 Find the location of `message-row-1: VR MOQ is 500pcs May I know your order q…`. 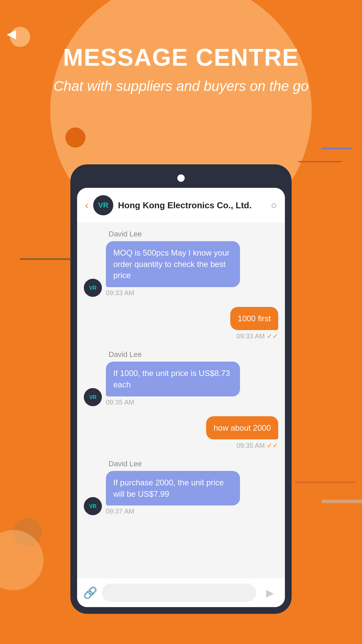

message-row-1: VR MOQ is 500pcs May I know your order q… is located at coordinates (181, 269).